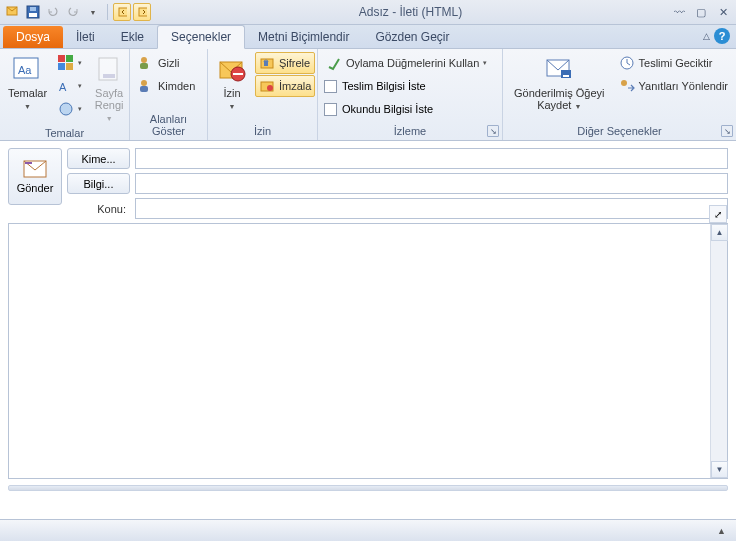 The height and width of the screenshot is (541, 736). What do you see at coordinates (232, 82) in the screenshot?
I see `permission-button: İzin▼` at bounding box center [232, 82].